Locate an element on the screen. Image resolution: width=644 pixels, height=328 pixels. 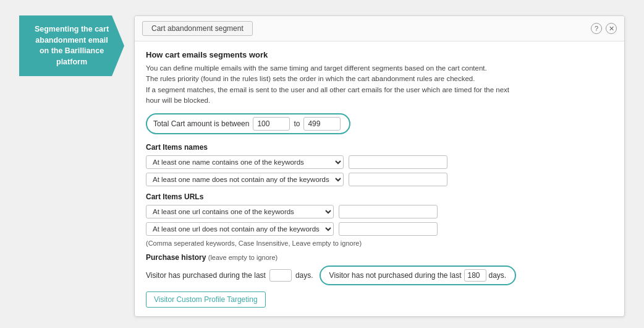
description: You can define multiple emails with the … is located at coordinates (379, 84).